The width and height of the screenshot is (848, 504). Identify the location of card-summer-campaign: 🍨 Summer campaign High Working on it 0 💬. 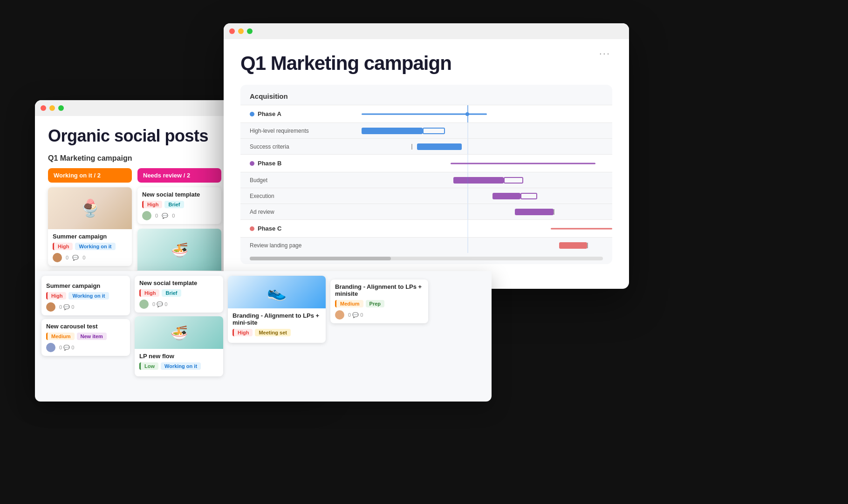
(90, 226).